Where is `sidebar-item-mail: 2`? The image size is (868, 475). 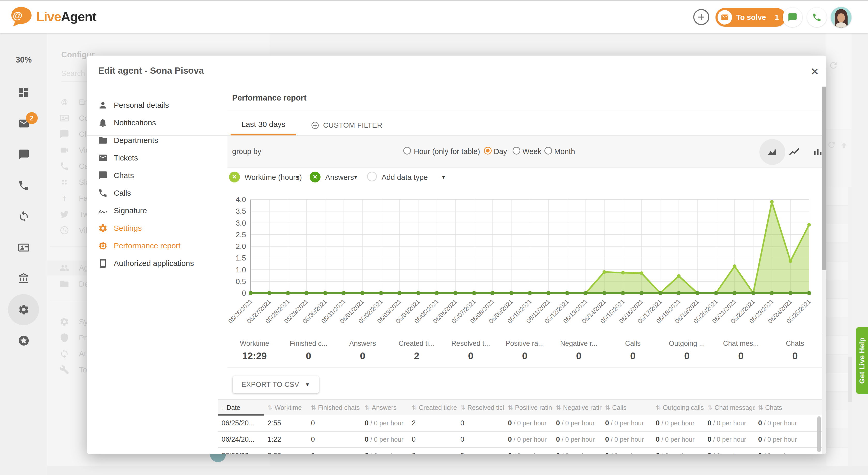 sidebar-item-mail: 2 is located at coordinates (24, 124).